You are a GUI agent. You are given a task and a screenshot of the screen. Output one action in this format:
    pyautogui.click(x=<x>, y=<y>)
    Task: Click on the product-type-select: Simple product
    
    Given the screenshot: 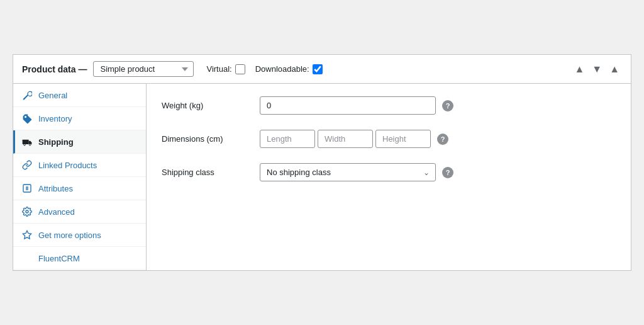 What is the action you would take?
    pyautogui.click(x=143, y=69)
    